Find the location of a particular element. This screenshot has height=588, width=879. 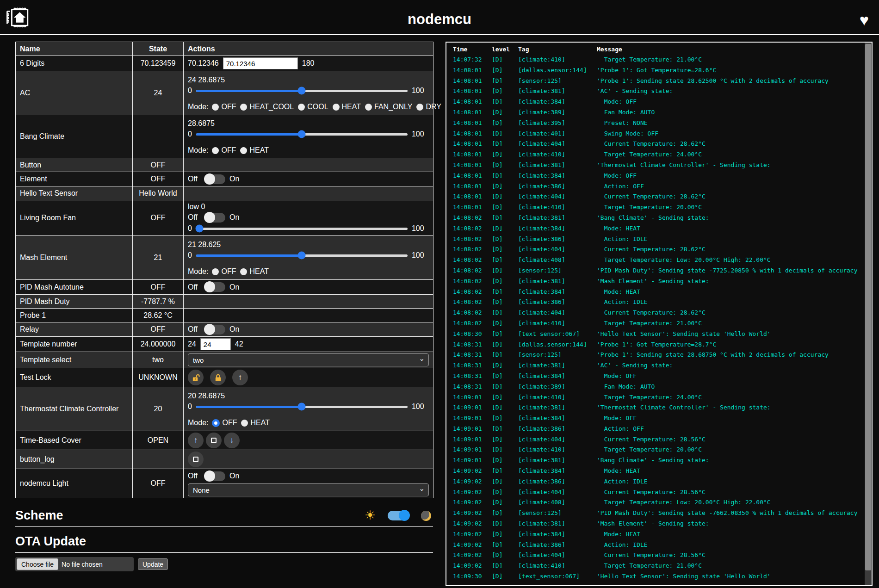

entity-state: 21 is located at coordinates (158, 258).